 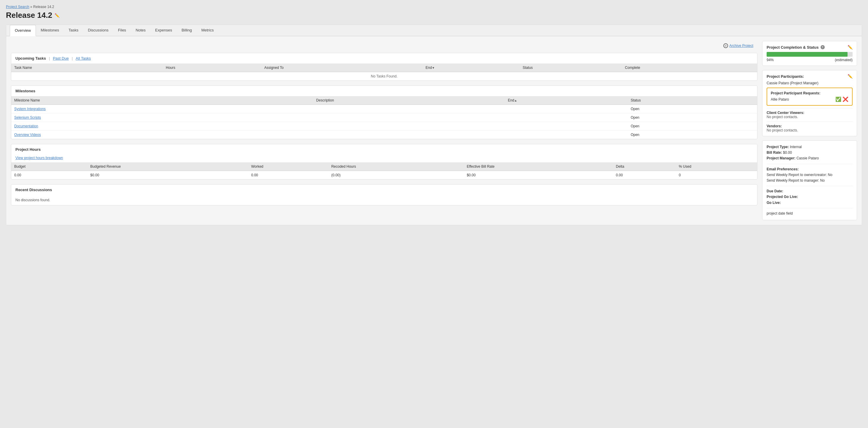 I want to click on participant-requests-title: Project Participant Requests:, so click(x=809, y=93).